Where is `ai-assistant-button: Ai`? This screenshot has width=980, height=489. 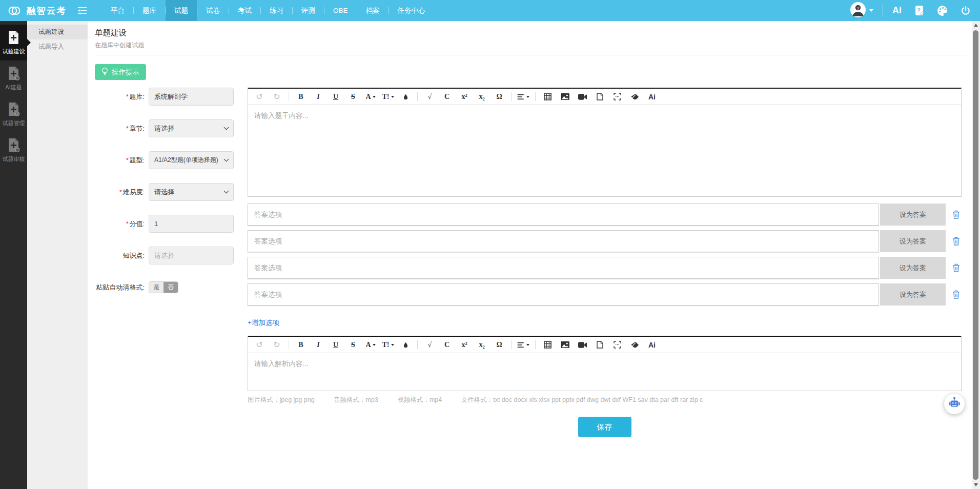 ai-assistant-button: Ai is located at coordinates (897, 10).